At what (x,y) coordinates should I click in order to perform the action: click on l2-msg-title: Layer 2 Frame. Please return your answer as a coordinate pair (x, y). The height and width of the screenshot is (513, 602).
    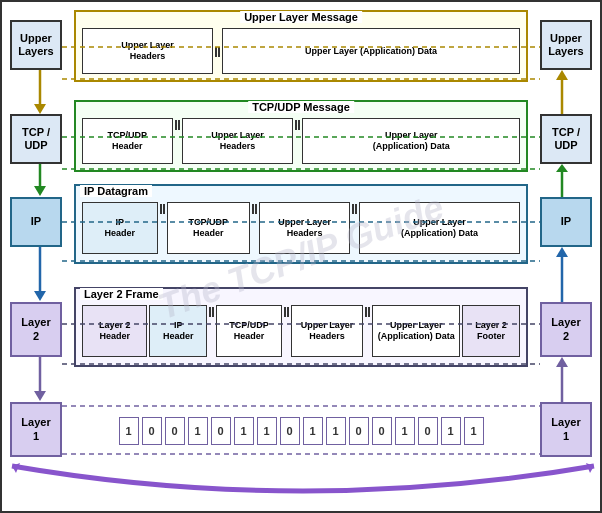
    Looking at the image, I should click on (122, 294).